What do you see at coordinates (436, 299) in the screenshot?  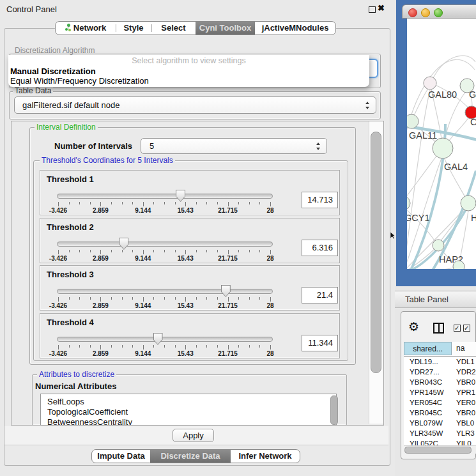 I see `table-panel-header: Table Panel` at bounding box center [436, 299].